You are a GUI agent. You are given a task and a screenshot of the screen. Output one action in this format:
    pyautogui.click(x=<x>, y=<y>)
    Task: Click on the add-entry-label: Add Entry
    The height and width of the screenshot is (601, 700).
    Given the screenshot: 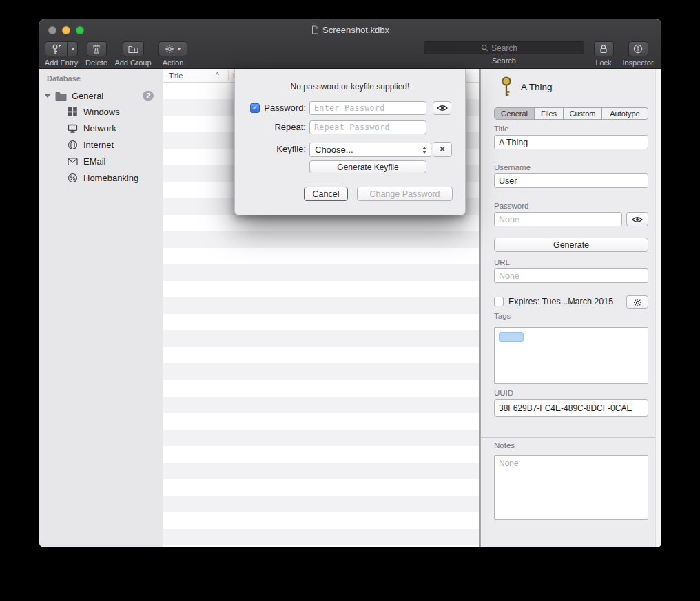 What is the action you would take?
    pyautogui.click(x=61, y=63)
    